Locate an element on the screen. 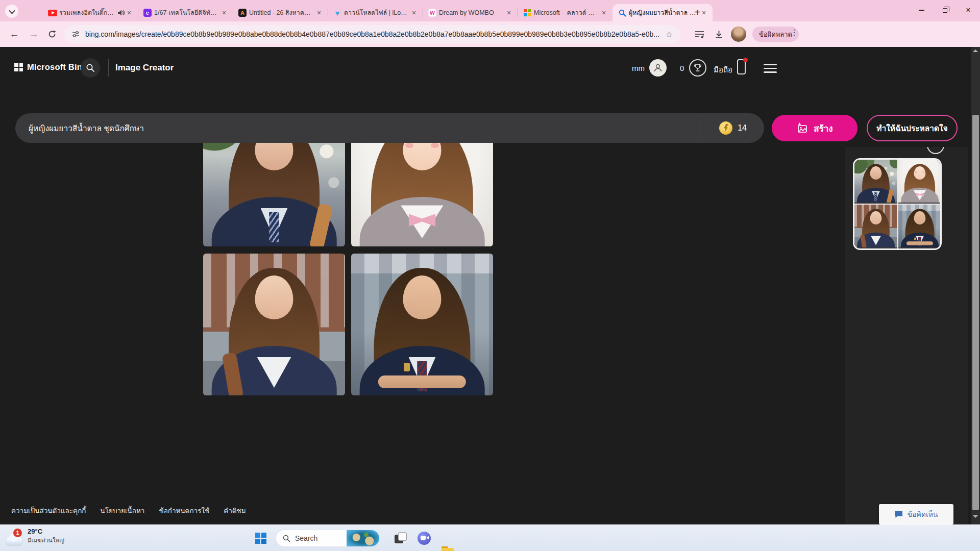 Image resolution: width=980 pixels, height=551 pixels. window-restore-button is located at coordinates (945, 10).